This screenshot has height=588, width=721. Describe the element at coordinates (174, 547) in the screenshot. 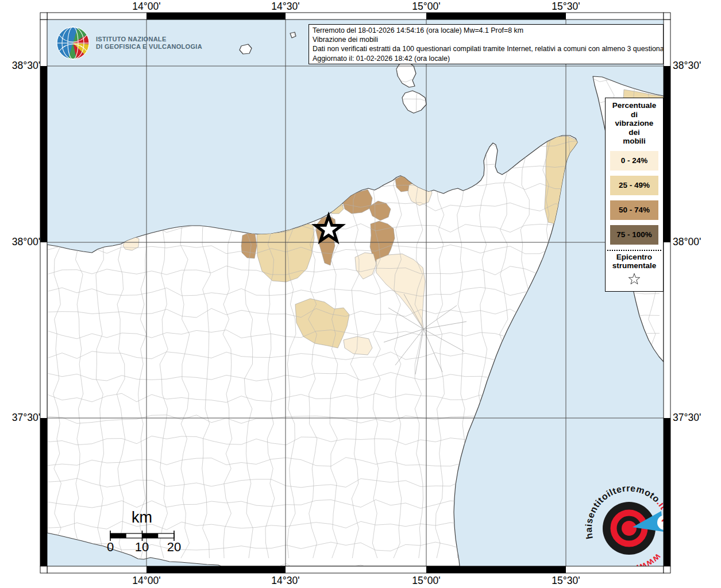

I see `scale-bar-tick-20: 20` at that location.